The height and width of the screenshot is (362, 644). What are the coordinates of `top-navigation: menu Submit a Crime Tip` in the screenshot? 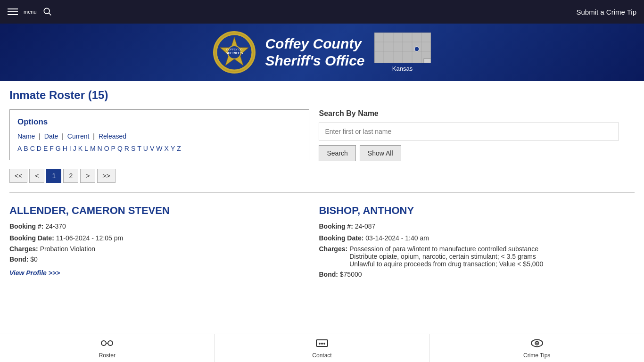 It's located at (322, 12).